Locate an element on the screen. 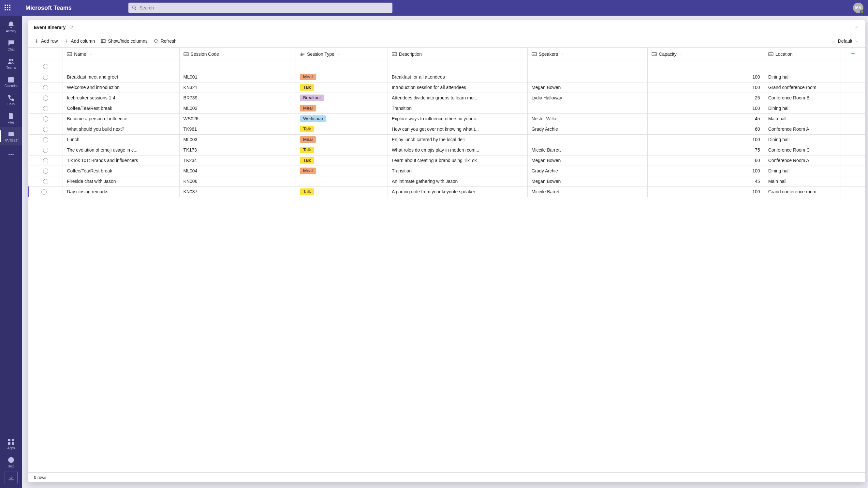  filter-cell-name is located at coordinates (121, 66).